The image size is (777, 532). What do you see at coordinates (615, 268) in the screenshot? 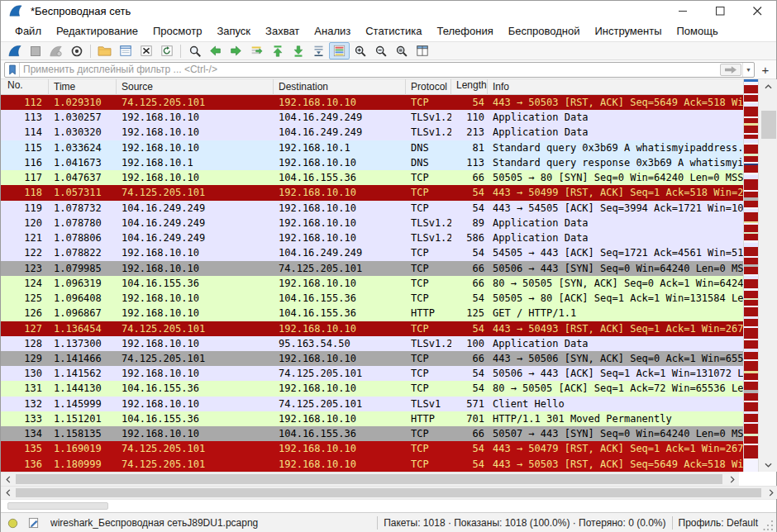
I see `cell-info: 50506 → 443 [SYN] Seq=0 Win=64240 Len=0 …` at bounding box center [615, 268].